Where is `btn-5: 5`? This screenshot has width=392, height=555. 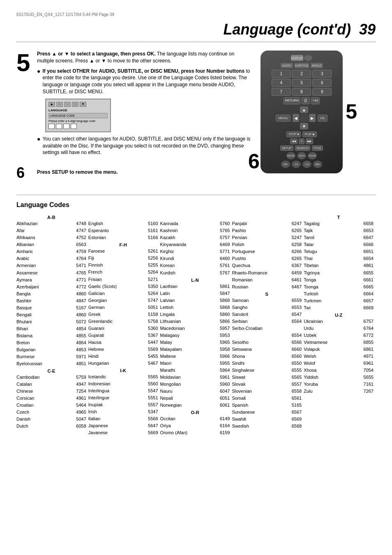 btn-5: 5 is located at coordinates (302, 83).